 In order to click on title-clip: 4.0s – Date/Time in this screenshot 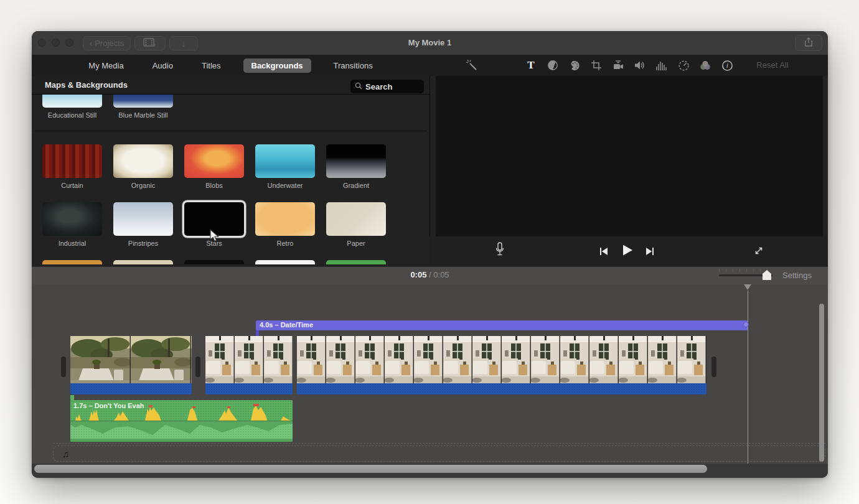, I will do `click(502, 325)`.